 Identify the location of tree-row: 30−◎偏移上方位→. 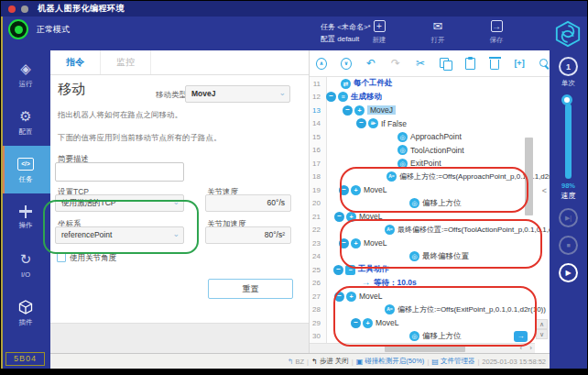
(430, 337).